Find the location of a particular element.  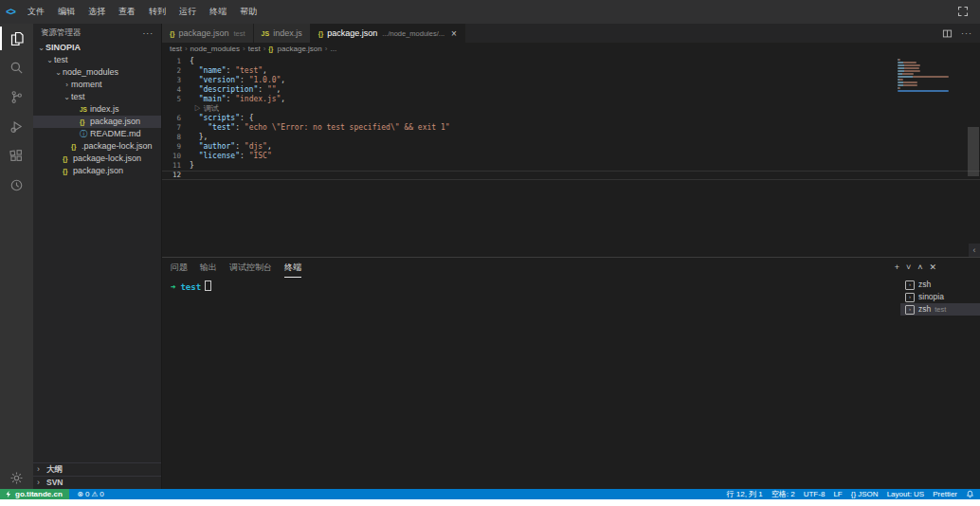

codelens-debug: ▷ 调试 is located at coordinates (205, 109).